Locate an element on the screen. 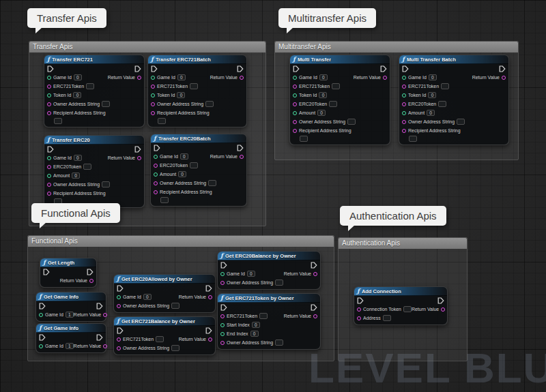 The image size is (546, 392). node-header: ƒTransfer ERC20 is located at coordinates (94, 140).